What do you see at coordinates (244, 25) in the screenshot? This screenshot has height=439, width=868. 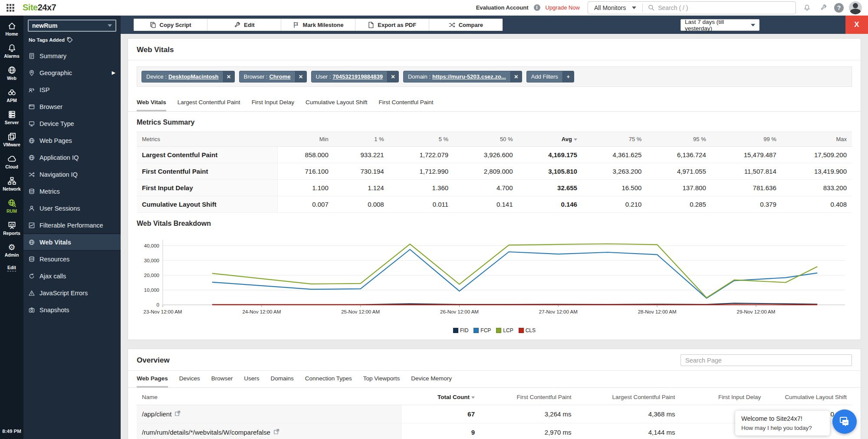 I see `edit-button: Edit` at bounding box center [244, 25].